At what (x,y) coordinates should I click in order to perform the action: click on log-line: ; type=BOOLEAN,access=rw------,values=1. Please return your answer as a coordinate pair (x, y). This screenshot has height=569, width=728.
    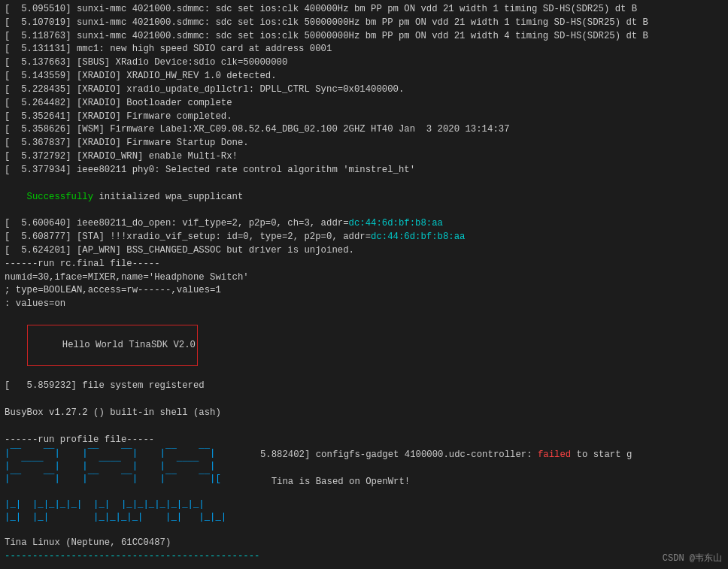
    Looking at the image, I should click on (364, 291).